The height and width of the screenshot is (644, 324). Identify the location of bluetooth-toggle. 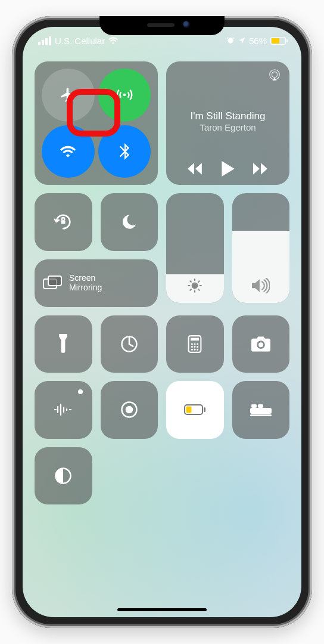
(125, 151).